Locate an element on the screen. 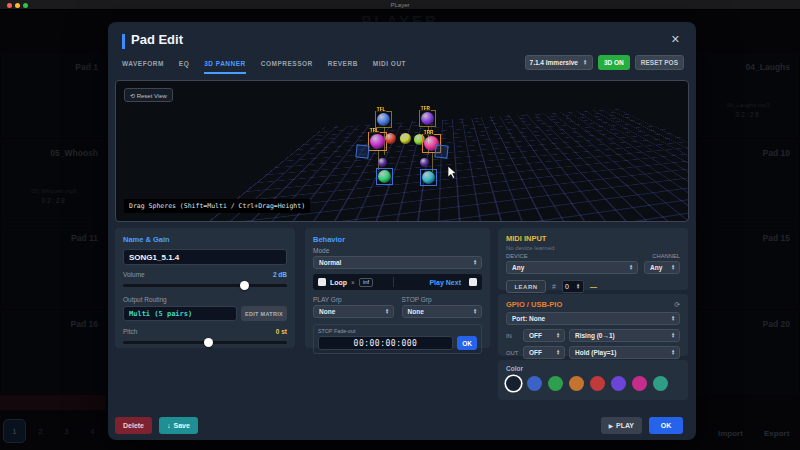 The width and height of the screenshot is (800, 450). ok-button: OK is located at coordinates (666, 426).